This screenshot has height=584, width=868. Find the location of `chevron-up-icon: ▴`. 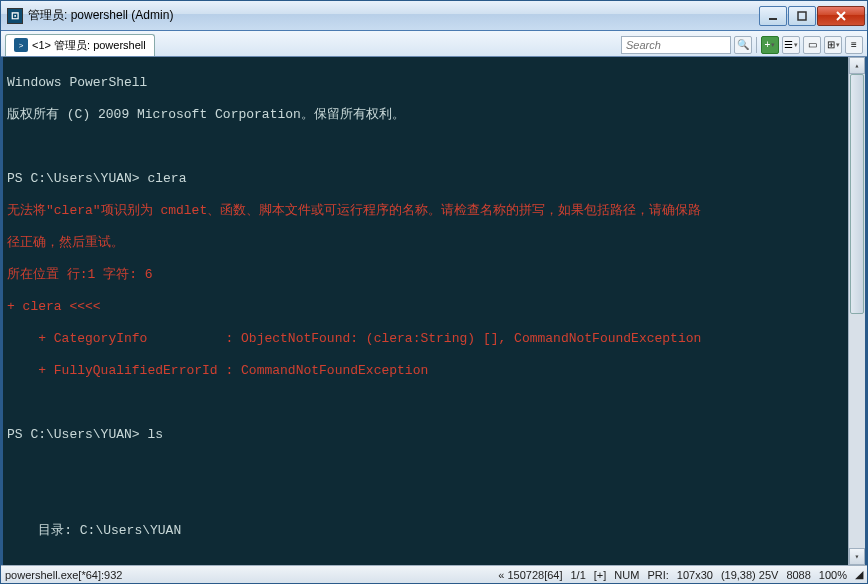

chevron-up-icon: ▴ is located at coordinates (858, 66).